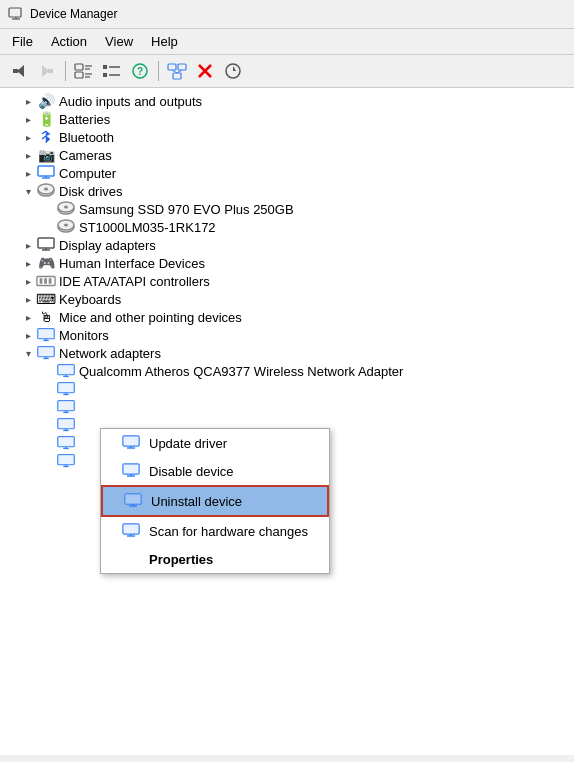 The width and height of the screenshot is (574, 762). I want to click on tree-item-display: Display adapters, so click(287, 245).